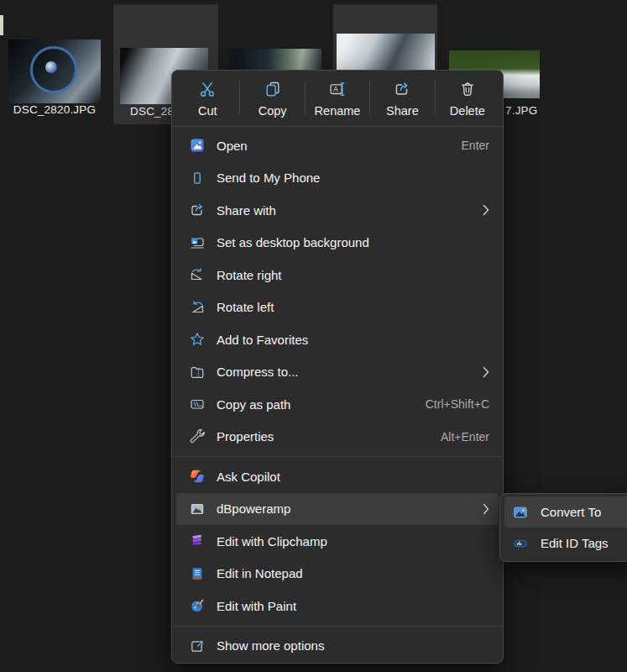 This screenshot has height=672, width=627. I want to click on menu-item-edit-with-clipchamp: Edit with Clipchamp, so click(337, 541).